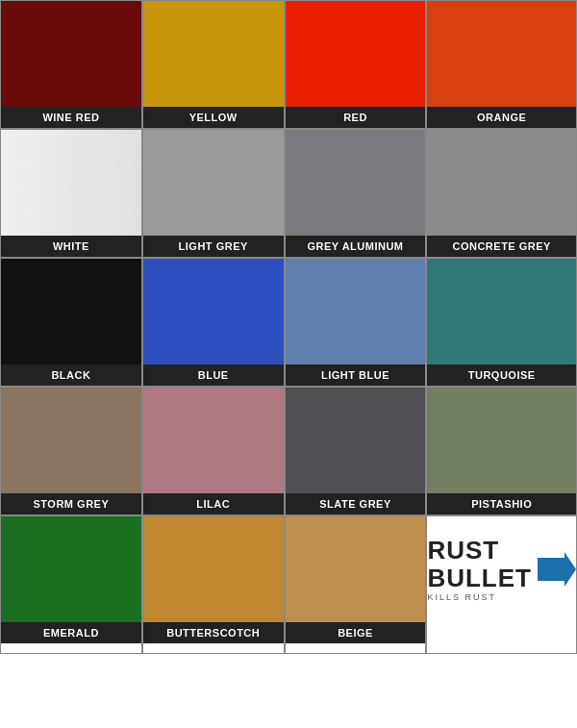 The height and width of the screenshot is (728, 577). Describe the element at coordinates (71, 633) in the screenshot. I see `label-emerald: EMERALD` at that location.